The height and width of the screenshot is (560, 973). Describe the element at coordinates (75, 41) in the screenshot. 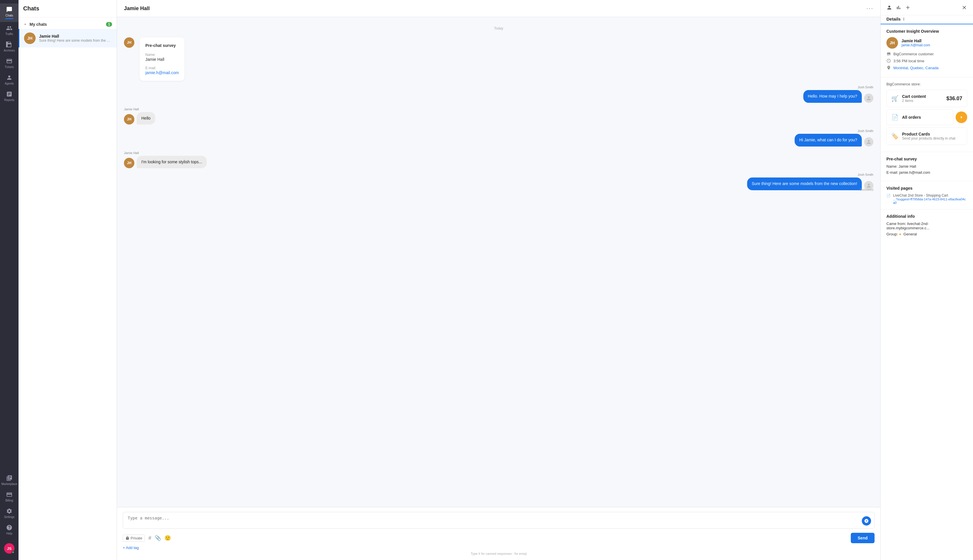

I see `chat-item-preview: Sure thing! Here are some models from th…` at that location.